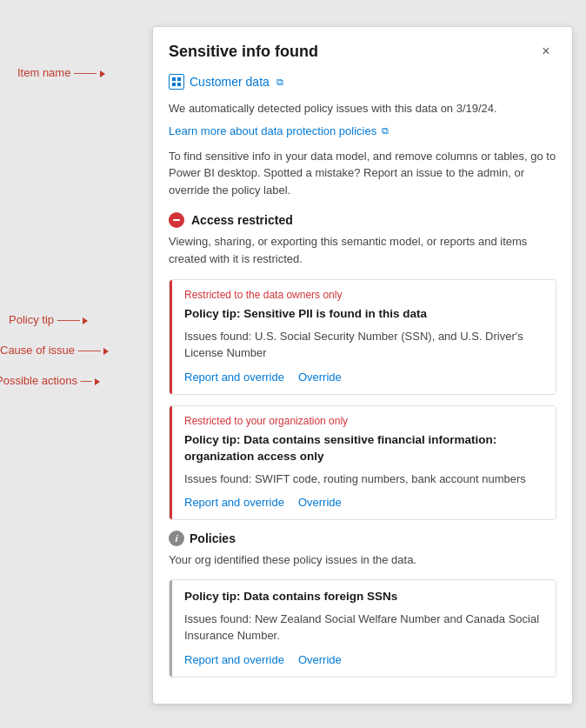 The image size is (586, 728). Describe the element at coordinates (49, 320) in the screenshot. I see `annotation-policy-tip: Policy tip ——` at that location.